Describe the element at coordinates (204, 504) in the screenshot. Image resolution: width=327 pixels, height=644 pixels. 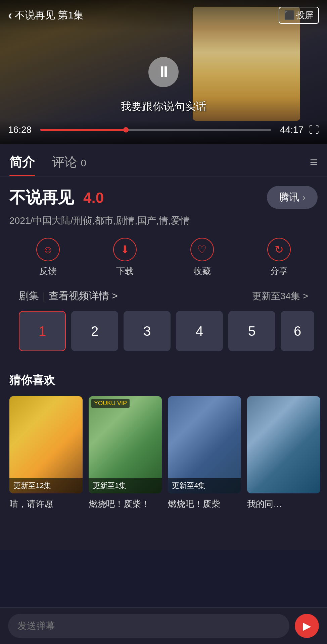
I see `rec-title-3: 燃烧吧！废柴` at that location.